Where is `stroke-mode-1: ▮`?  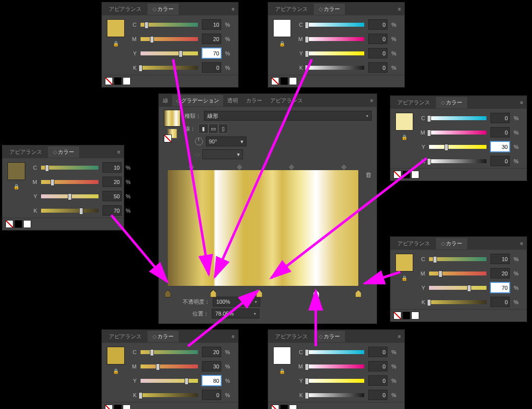 stroke-mode-1: ▮ is located at coordinates (203, 129).